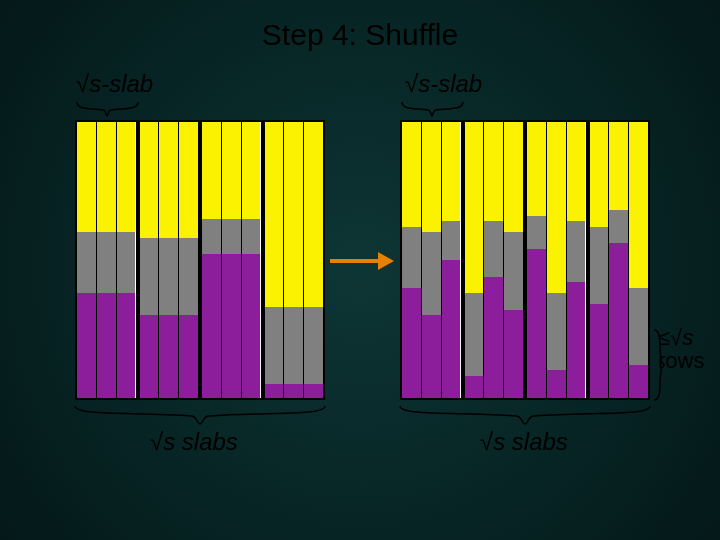  What do you see at coordinates (432, 109) in the screenshot?
I see `brace-top-right` at bounding box center [432, 109].